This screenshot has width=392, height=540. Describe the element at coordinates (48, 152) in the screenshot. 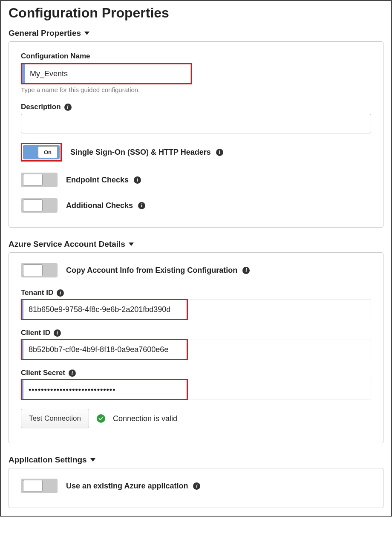

I see `sso-toggle-knob: On` at that location.